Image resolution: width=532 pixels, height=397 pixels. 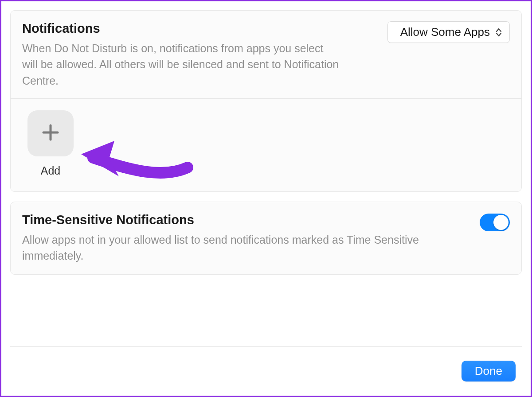 I want to click on footer-divider, so click(x=266, y=346).